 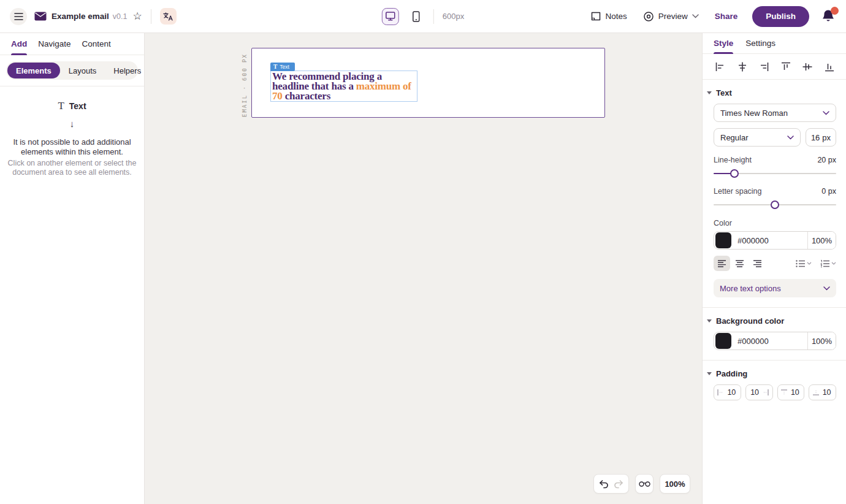 I want to click on element-category-segments: Elements Layouts Helpers, so click(x=72, y=71).